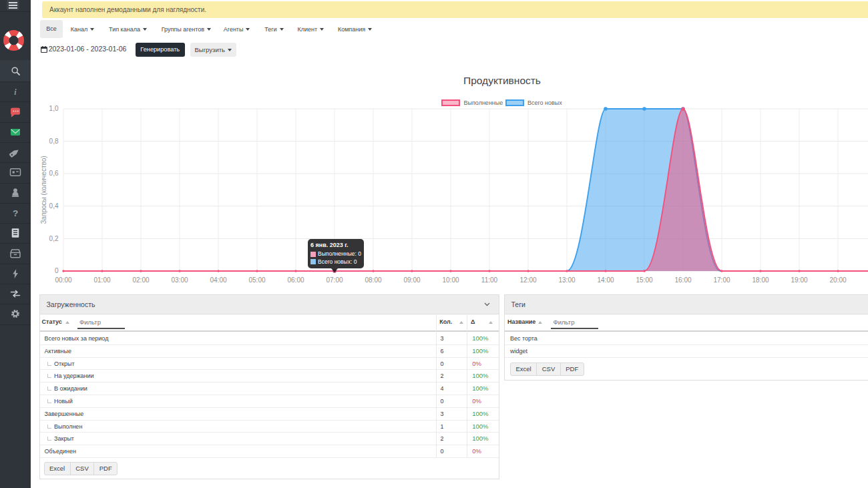 The image size is (868, 488). I want to click on svg-text: 13:00, so click(566, 280).